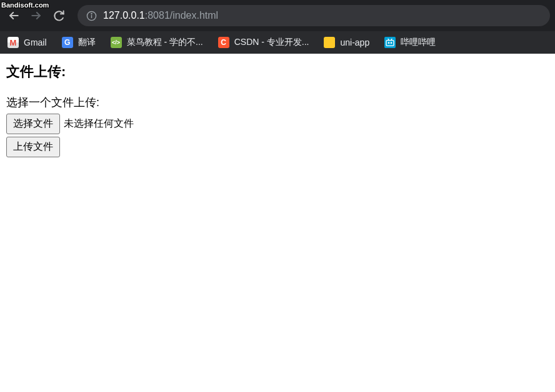  What do you see at coordinates (272, 42) in the screenshot?
I see `bookmark-label: CSDN - 专业开发...` at bounding box center [272, 42].